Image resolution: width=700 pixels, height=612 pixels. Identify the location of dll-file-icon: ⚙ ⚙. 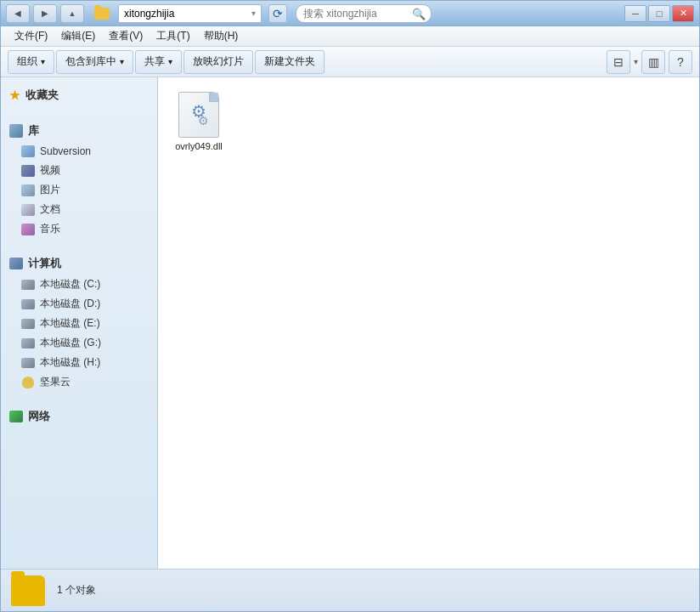
(199, 115).